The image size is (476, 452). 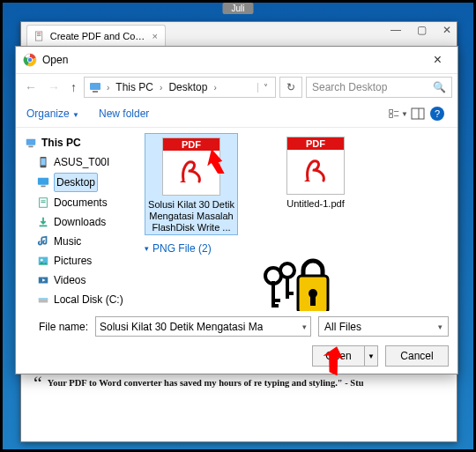 What do you see at coordinates (421, 30) in the screenshot?
I see `maximize-icon: ▢` at bounding box center [421, 30].